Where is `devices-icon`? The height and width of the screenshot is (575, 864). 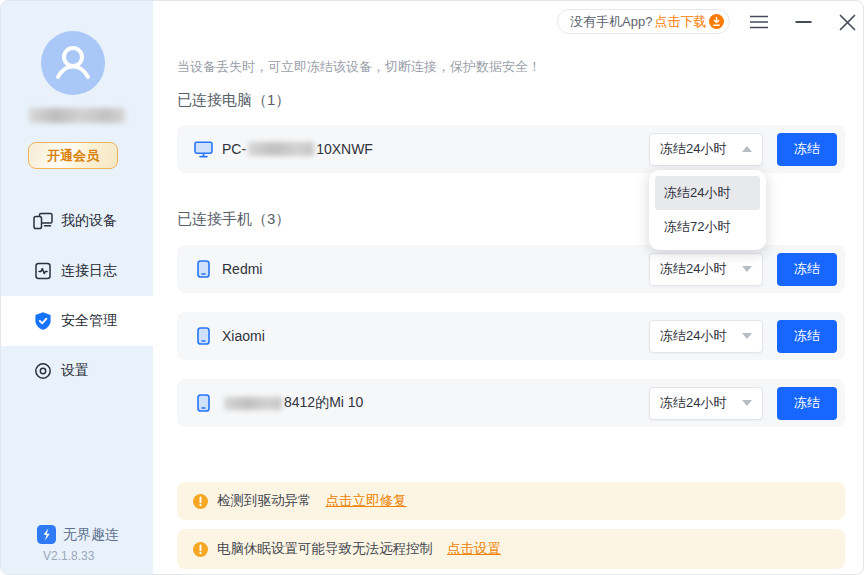
devices-icon is located at coordinates (43, 221).